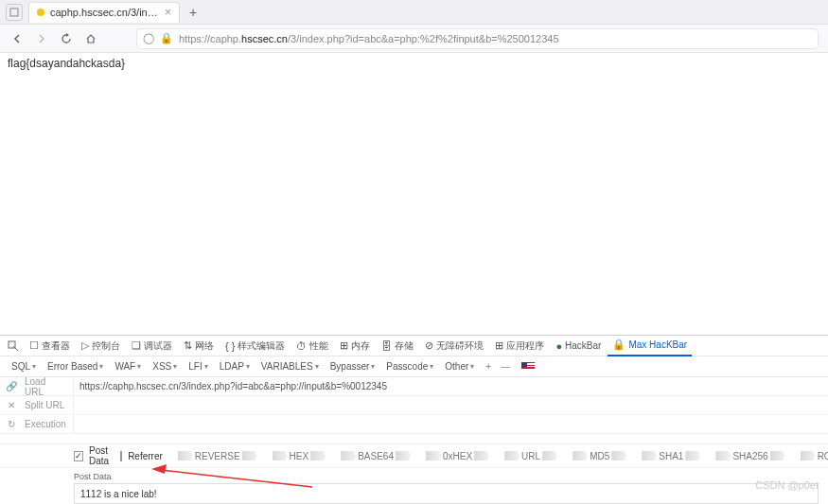 The height and width of the screenshot is (504, 828). What do you see at coordinates (749, 456) in the screenshot?
I see `encode-pill-sha256: SHA256` at bounding box center [749, 456].